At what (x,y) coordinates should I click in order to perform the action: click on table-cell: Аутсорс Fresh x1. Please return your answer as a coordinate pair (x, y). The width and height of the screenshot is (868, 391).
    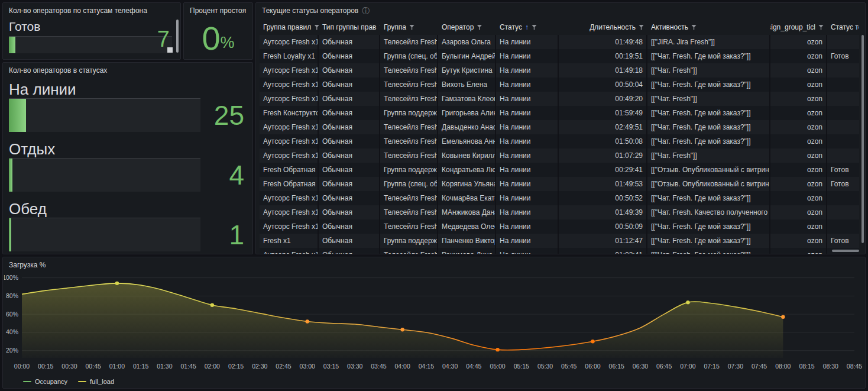
    Looking at the image, I should click on (289, 127).